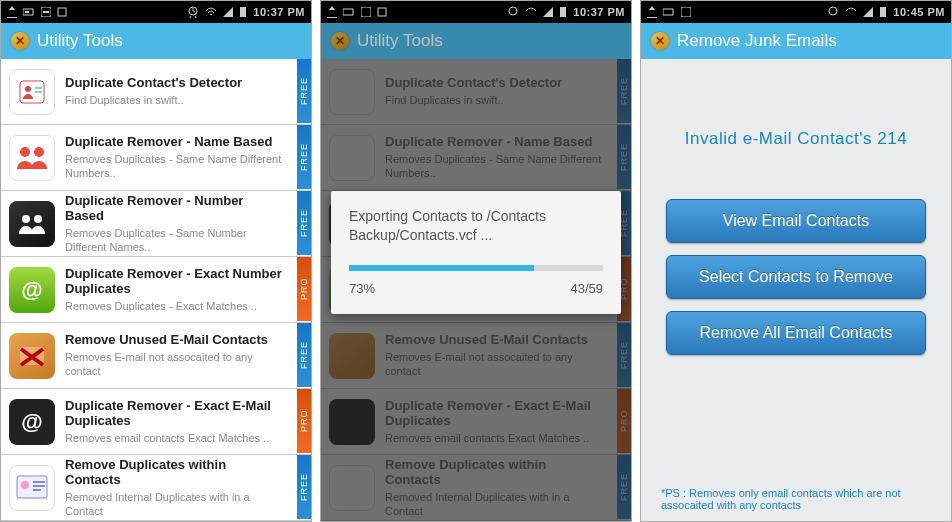  Describe the element at coordinates (476, 226) in the screenshot. I see `dialog-message: Exporting Contacts to /Contacts Backup/C…` at that location.